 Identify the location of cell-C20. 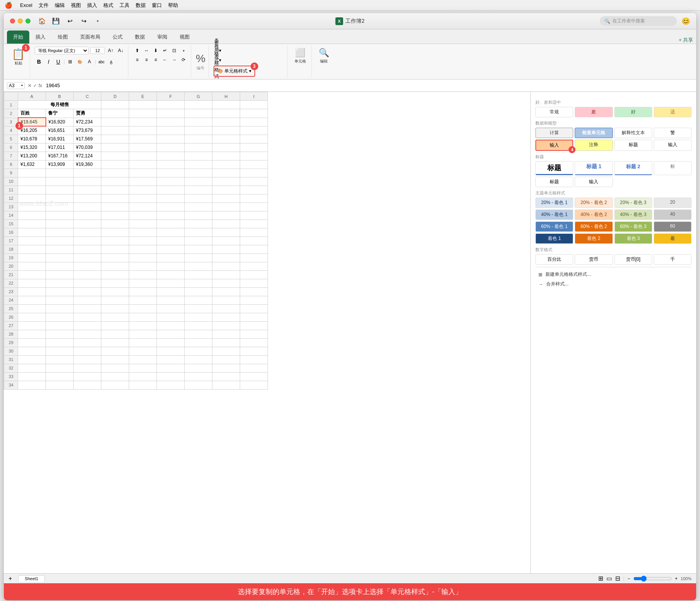
(88, 266).